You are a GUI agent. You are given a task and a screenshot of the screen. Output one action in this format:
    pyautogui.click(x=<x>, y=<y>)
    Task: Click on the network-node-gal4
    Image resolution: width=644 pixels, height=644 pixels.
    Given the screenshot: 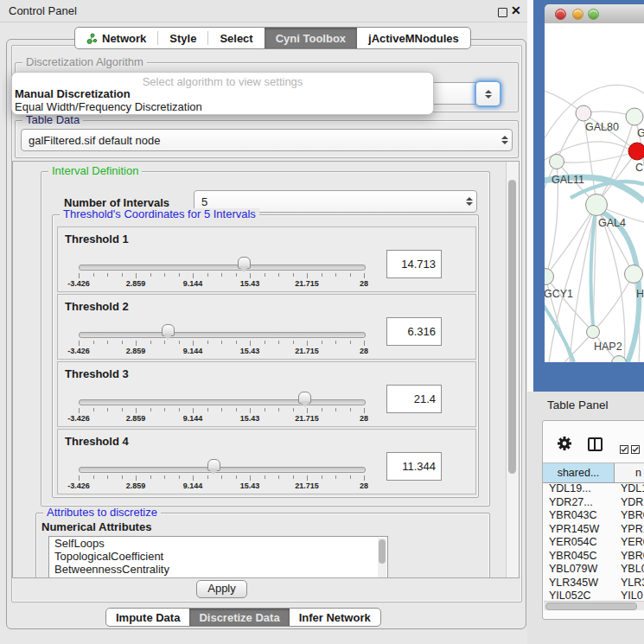 What is the action you would take?
    pyautogui.click(x=596, y=206)
    